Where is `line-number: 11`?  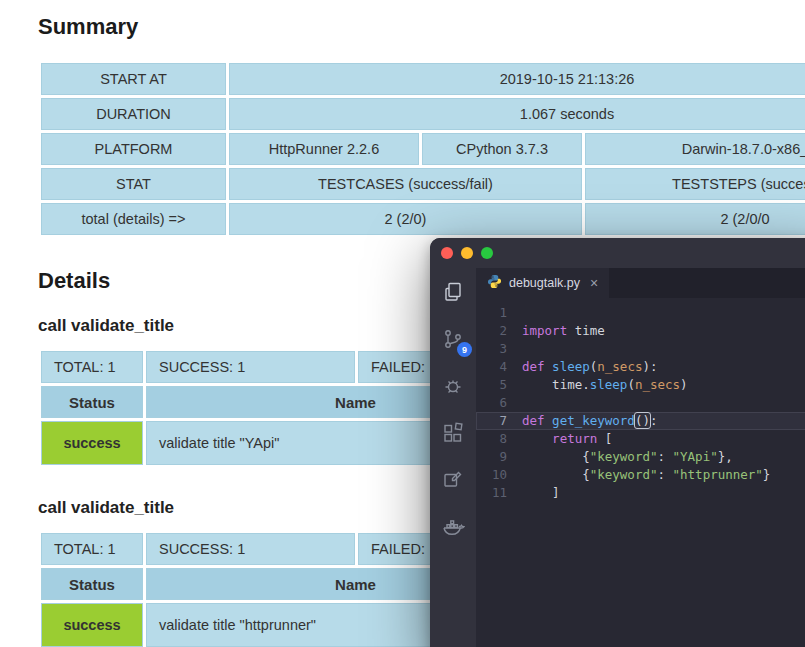 line-number: 11 is located at coordinates (499, 493).